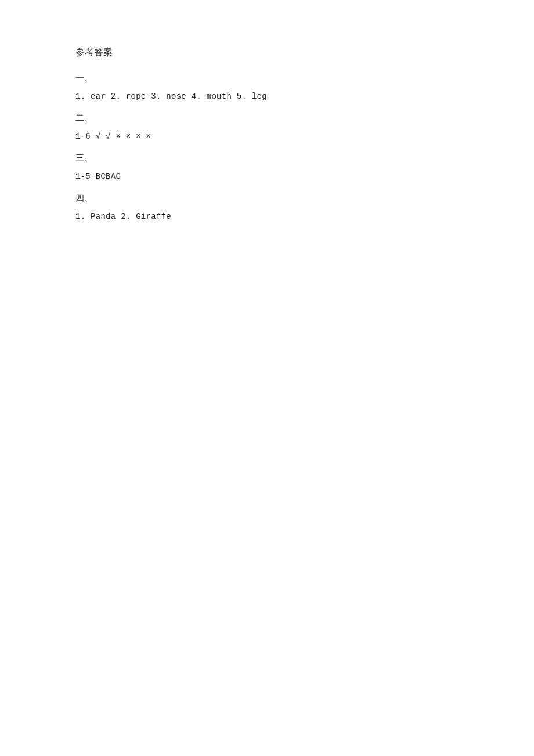 This screenshot has height=756, width=534. What do you see at coordinates (267, 78) in the screenshot?
I see `section-yi-heading: 一、` at bounding box center [267, 78].